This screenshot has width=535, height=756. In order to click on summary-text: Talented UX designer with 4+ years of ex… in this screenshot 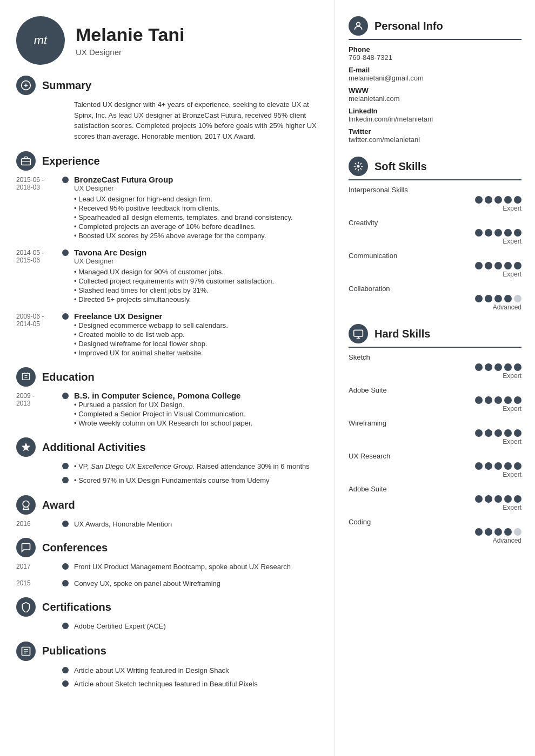, I will do `click(196, 120)`.